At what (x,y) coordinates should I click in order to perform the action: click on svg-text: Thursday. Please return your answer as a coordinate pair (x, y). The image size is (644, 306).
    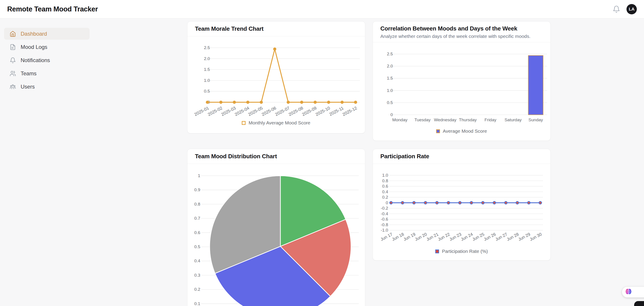
    Looking at the image, I should click on (468, 120).